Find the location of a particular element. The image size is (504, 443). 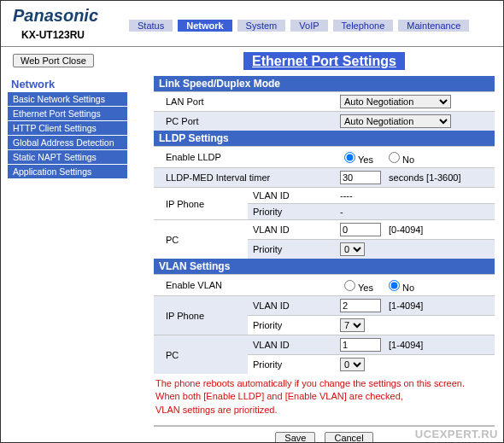

enable-vlan-yes-radio is located at coordinates (350, 285).